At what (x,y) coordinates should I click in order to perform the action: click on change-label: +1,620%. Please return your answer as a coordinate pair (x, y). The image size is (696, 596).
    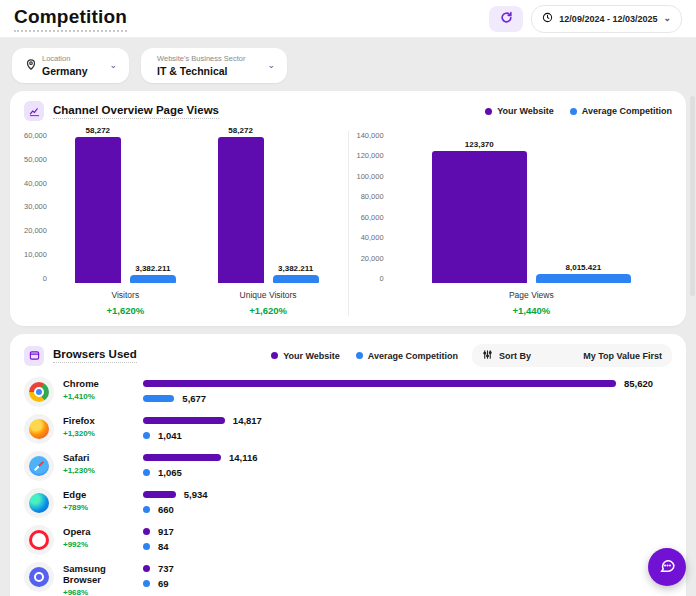
    Looking at the image, I should click on (125, 310).